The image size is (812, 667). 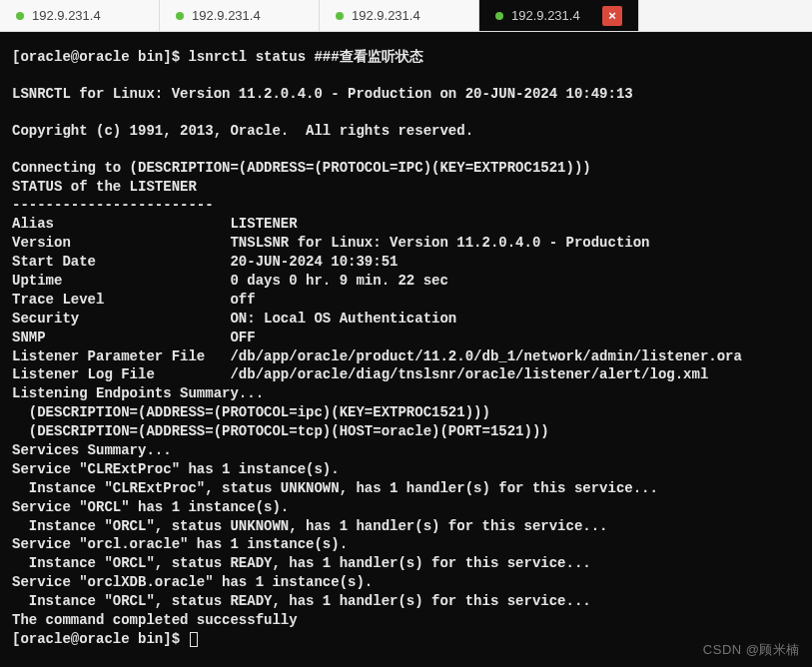 What do you see at coordinates (242, 300) in the screenshot?
I see `kv-val: off` at bounding box center [242, 300].